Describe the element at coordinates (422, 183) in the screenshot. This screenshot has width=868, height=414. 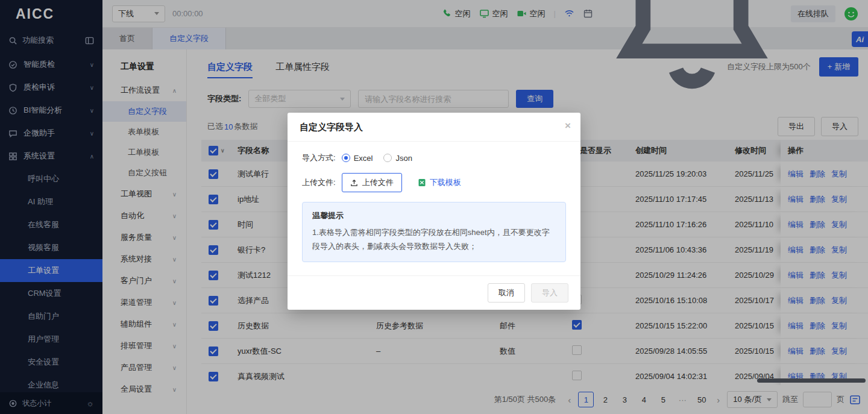
I see `template-file-icon` at that location.